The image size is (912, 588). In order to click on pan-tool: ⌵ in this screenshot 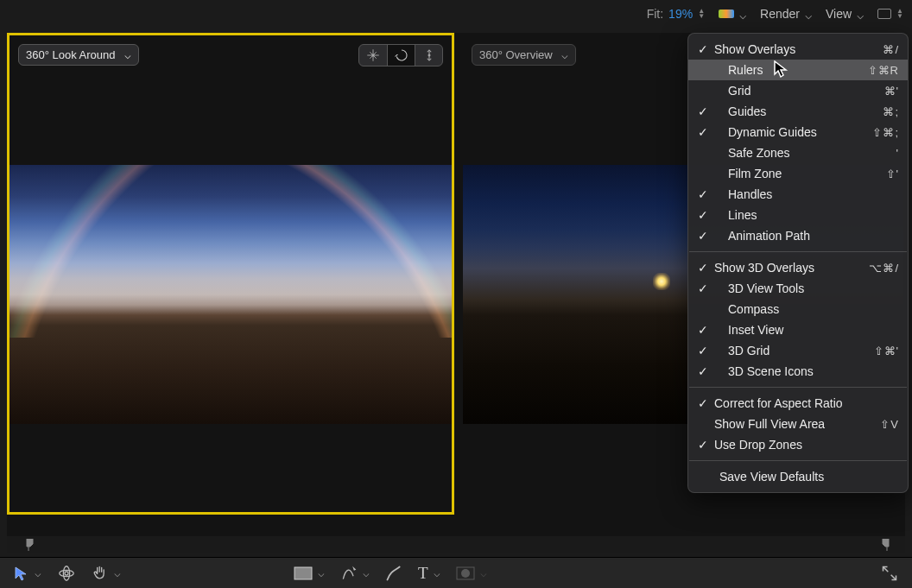, I will do `click(106, 573)`.